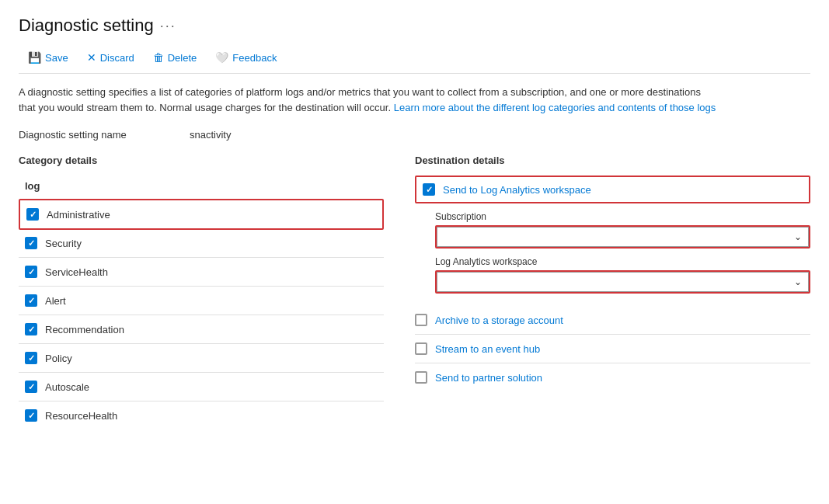 This screenshot has width=829, height=504. Describe the element at coordinates (201, 301) in the screenshot. I see `log-item: Alert` at that location.